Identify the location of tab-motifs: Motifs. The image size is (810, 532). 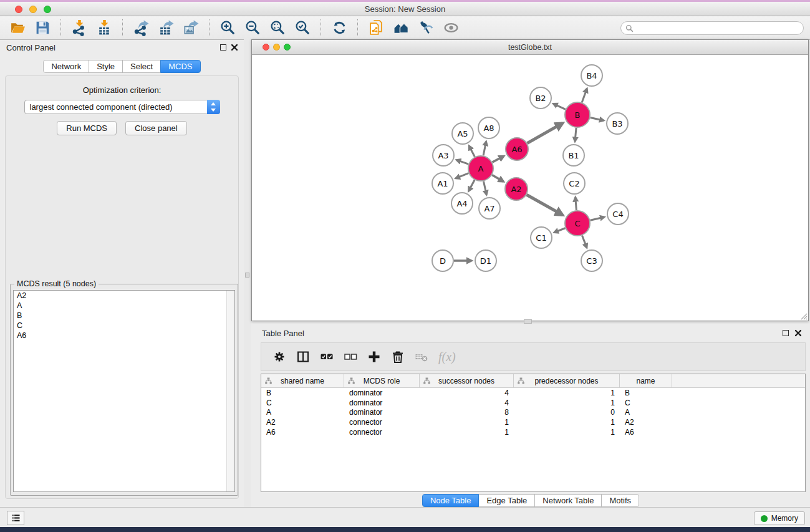
(620, 500).